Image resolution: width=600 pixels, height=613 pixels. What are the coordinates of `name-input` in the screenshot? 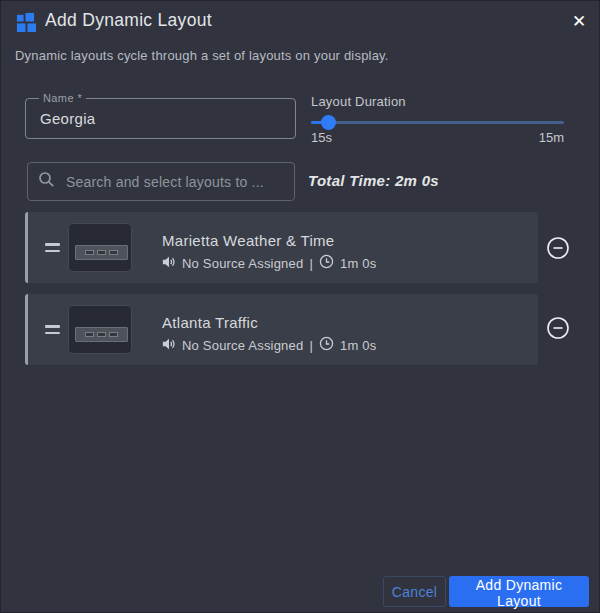 It's located at (160, 118).